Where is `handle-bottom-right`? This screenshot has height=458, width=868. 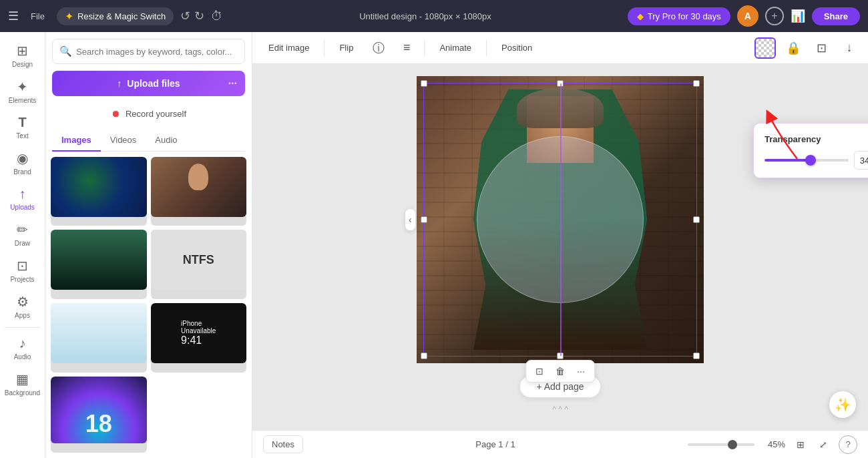 handle-bottom-right is located at coordinates (696, 356).